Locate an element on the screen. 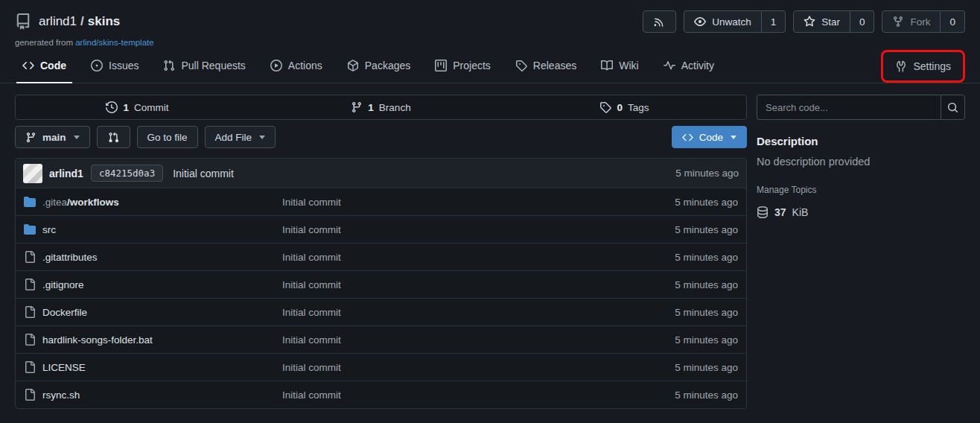 The width and height of the screenshot is (980, 423). code-search is located at coordinates (861, 107).